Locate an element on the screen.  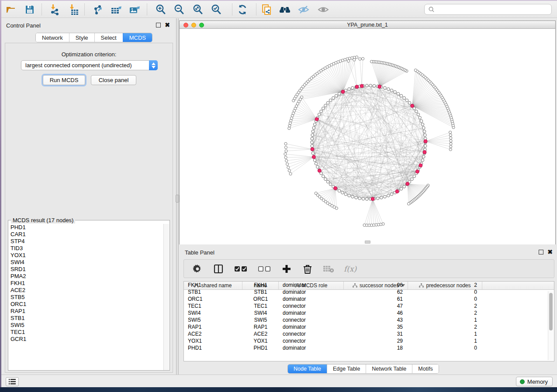
network-window-titlebar: YPA_prune.txt_1 is located at coordinates (367, 25).